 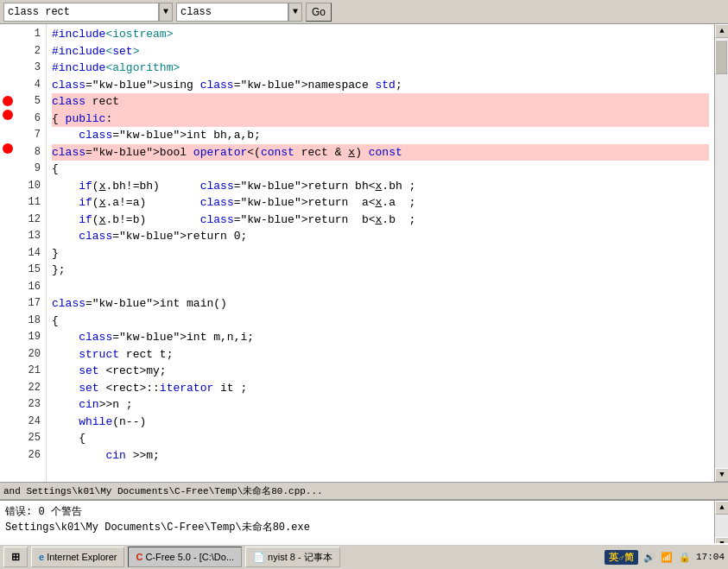 I want to click on code-line-23: cin>>n ;, so click(x=380, y=405).